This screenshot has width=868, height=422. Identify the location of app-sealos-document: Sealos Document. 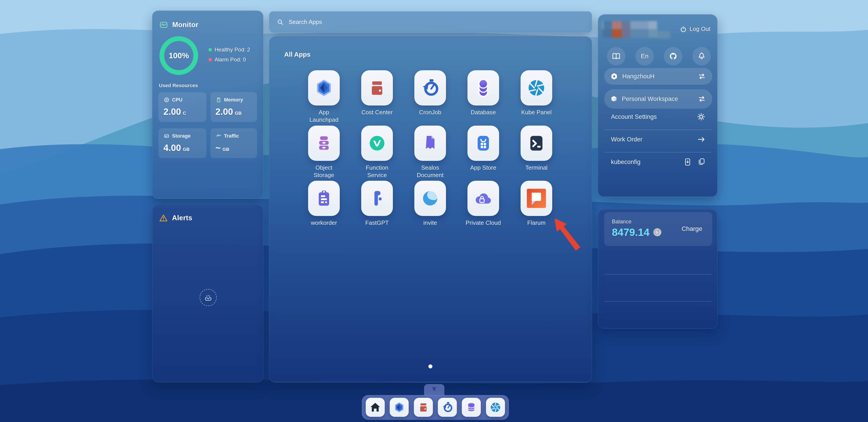
(430, 152).